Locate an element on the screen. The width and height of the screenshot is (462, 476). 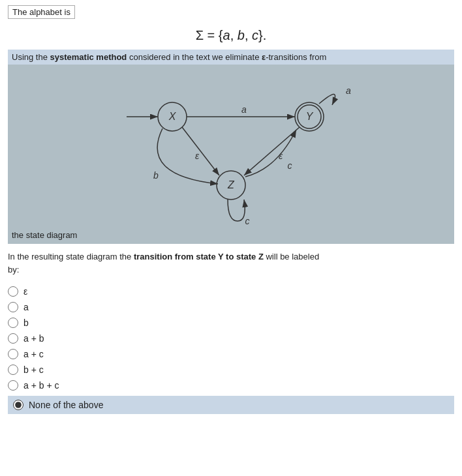
option-none: None of the above is located at coordinates (231, 405).